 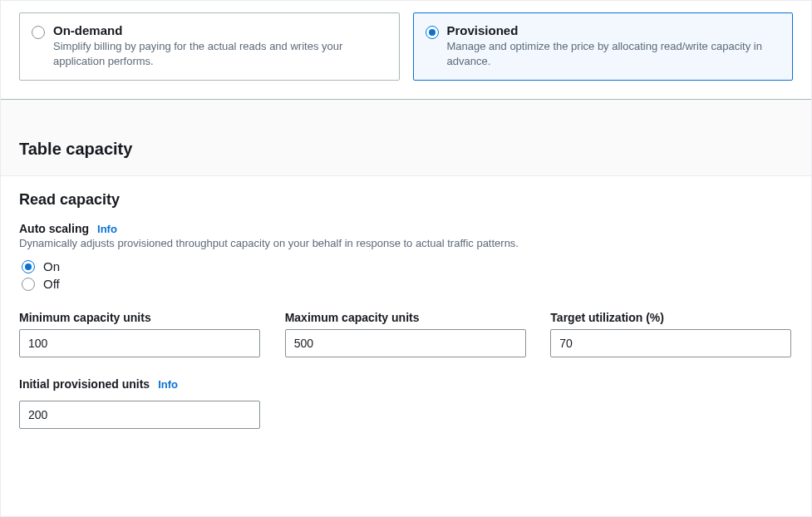 What do you see at coordinates (406, 334) in the screenshot?
I see `max-capacity-field: Maximum capacity units` at bounding box center [406, 334].